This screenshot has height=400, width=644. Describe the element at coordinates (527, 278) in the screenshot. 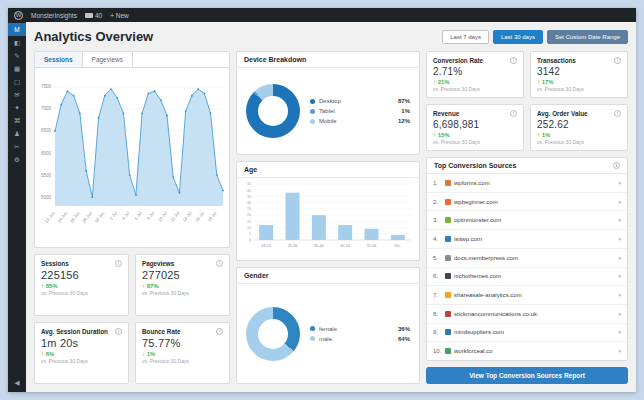

I see `source-row-nichothemes-com: 6.nichothemes.com▾` at that location.